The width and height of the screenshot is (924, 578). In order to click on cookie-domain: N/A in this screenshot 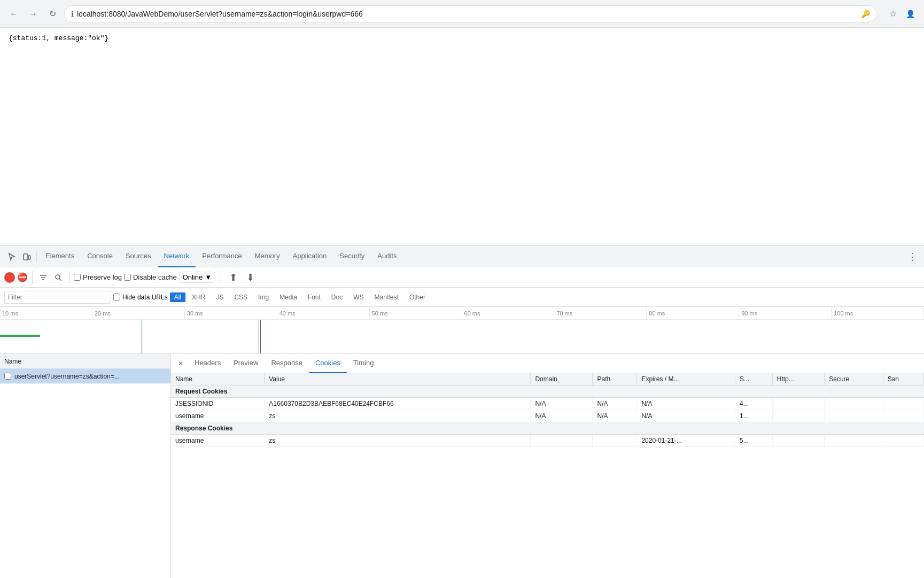, I will do `click(562, 404)`.